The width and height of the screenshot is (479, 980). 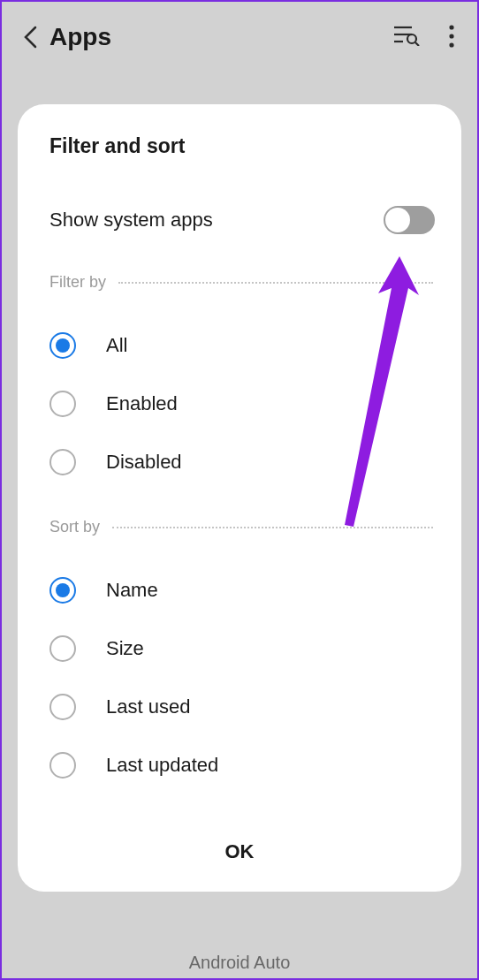 I want to click on radio-label: Last used, so click(x=148, y=707).